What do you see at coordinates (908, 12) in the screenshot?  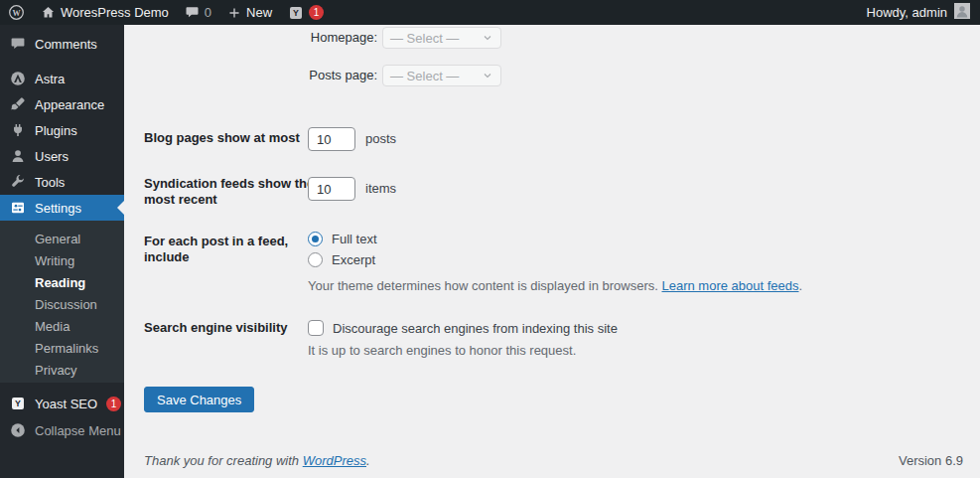 I see `greeting-label: Howdy, admin` at bounding box center [908, 12].